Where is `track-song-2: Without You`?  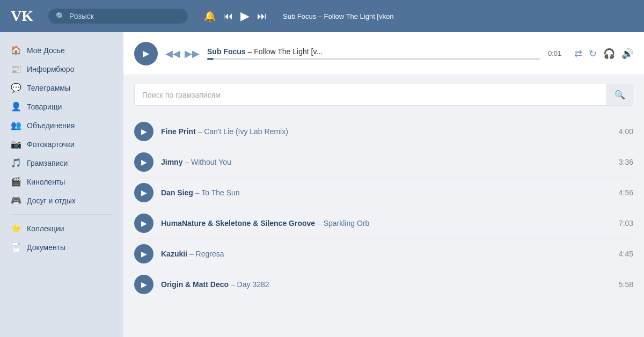 track-song-2: Without You is located at coordinates (211, 162).